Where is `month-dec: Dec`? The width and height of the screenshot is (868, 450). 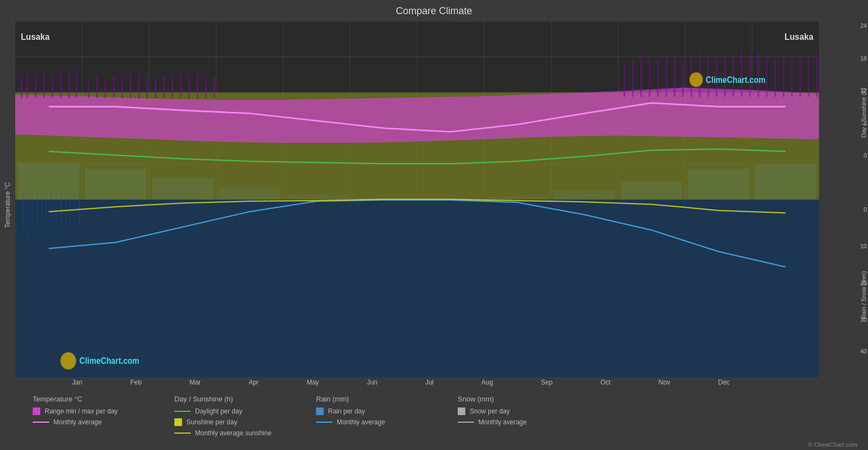 month-dec: Dec is located at coordinates (724, 383).